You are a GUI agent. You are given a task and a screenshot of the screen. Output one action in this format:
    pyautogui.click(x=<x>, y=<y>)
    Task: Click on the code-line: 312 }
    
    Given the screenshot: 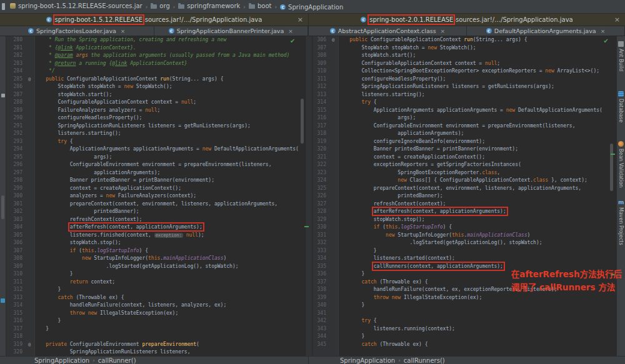 What is the action you would take?
    pyautogui.click(x=156, y=290)
    